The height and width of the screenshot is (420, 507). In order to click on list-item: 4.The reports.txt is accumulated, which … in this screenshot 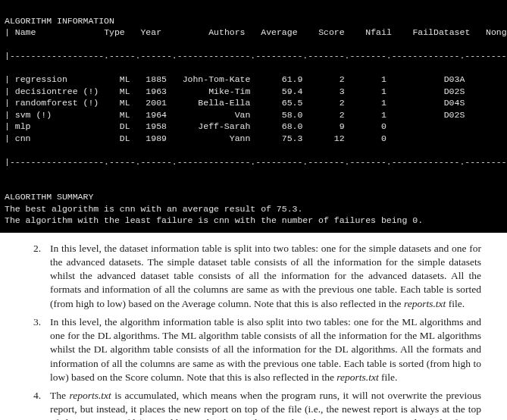, I will do `click(258, 405)`.